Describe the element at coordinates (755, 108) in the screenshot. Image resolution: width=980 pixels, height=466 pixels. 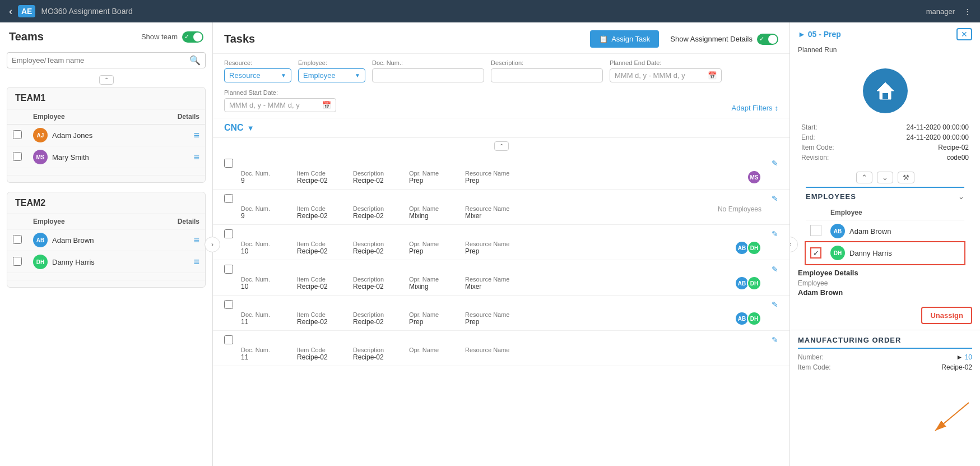
I see `adapt-filters-button: Adapt Filters ↕` at that location.